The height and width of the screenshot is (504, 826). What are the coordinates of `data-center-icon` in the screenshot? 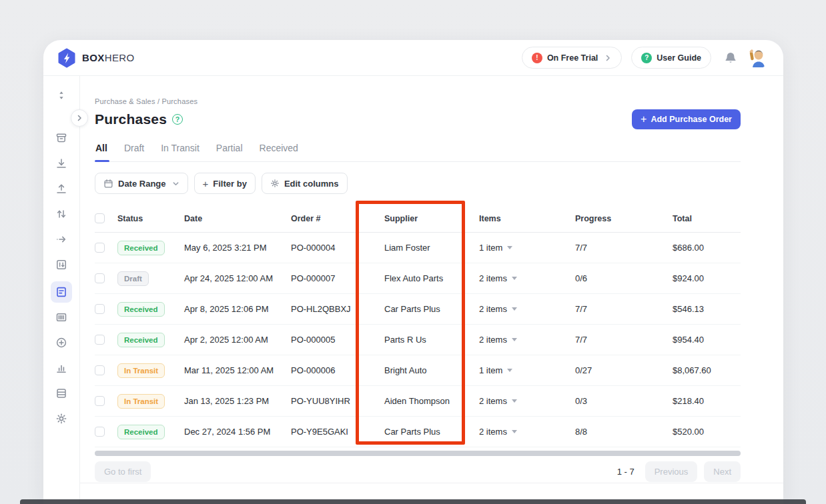 It's located at (61, 393).